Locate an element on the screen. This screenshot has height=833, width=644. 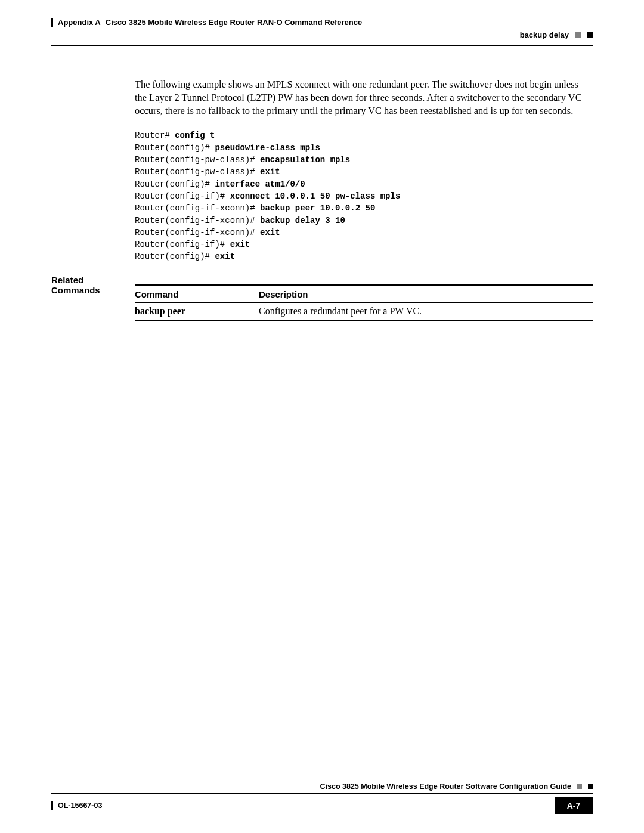
related-commands-label: Related Commands is located at coordinates (76, 285).